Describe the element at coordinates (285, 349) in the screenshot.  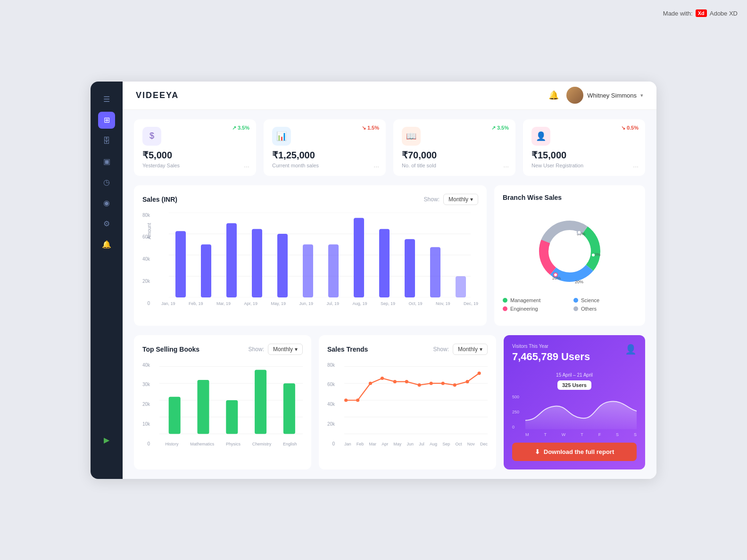
I see `top-books-monthly-dropdown: Monthly ▾` at that location.